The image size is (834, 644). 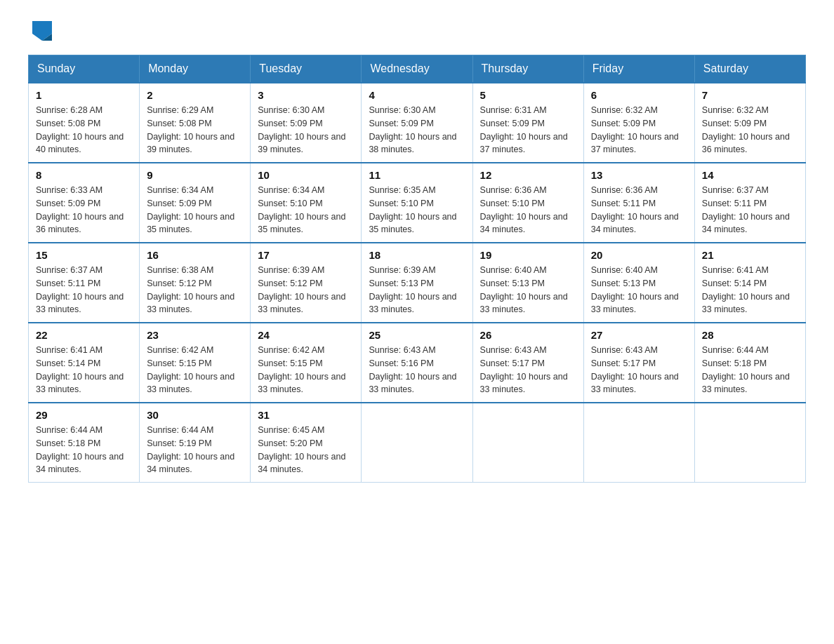 I want to click on day-number: 25, so click(x=417, y=335).